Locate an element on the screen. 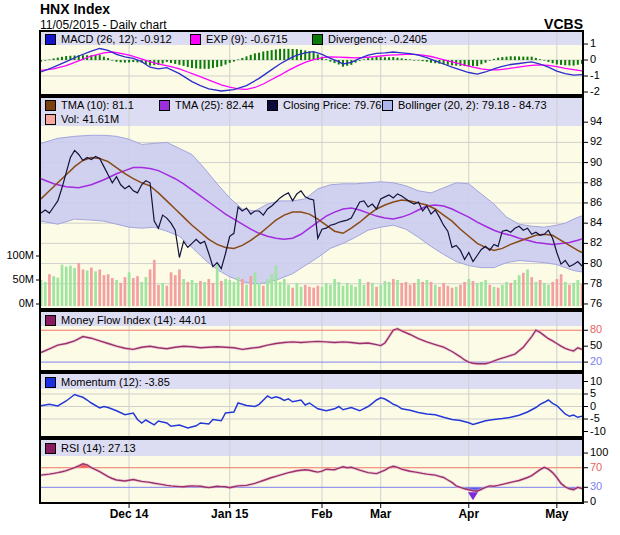  divergence-swatch-icon is located at coordinates (318, 40).